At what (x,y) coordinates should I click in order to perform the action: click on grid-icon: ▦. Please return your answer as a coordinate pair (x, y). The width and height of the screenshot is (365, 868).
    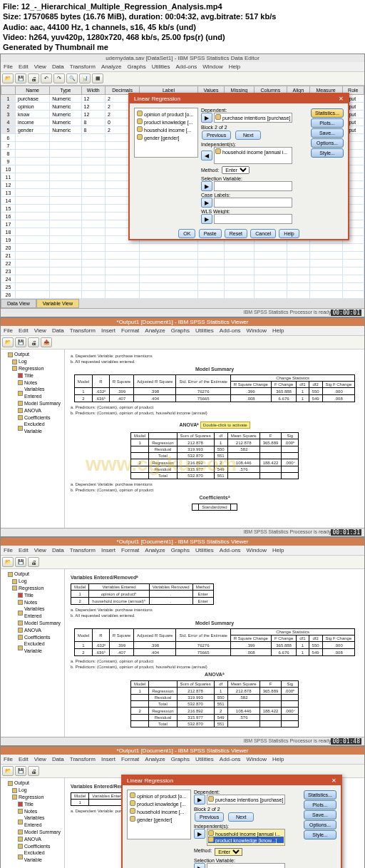
    Looking at the image, I should click on (98, 78).